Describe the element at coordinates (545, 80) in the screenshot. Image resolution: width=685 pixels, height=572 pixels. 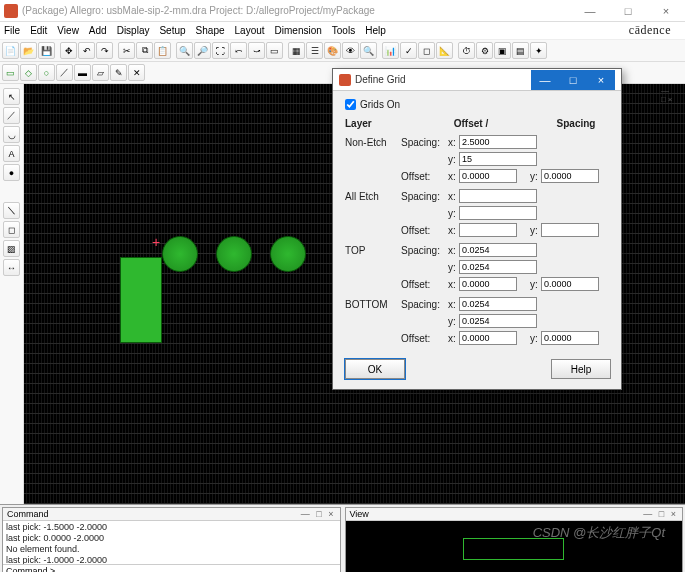
I see `dialog-minimize-button: —` at that location.